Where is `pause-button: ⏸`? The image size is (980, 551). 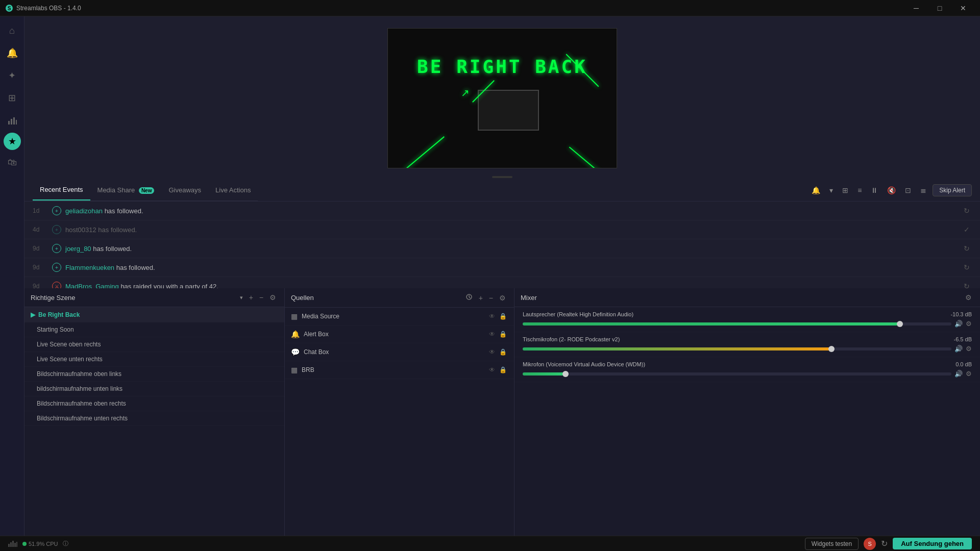
pause-button: ⏸ is located at coordinates (874, 190).